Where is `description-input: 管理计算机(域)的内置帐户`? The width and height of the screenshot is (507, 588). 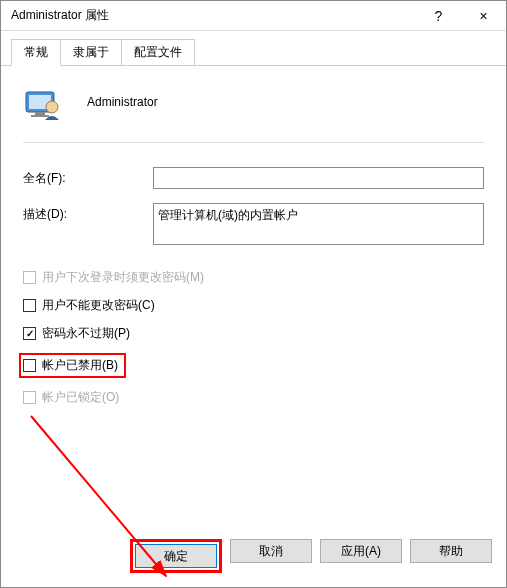 description-input: 管理计算机(域)的内置帐户 is located at coordinates (318, 224).